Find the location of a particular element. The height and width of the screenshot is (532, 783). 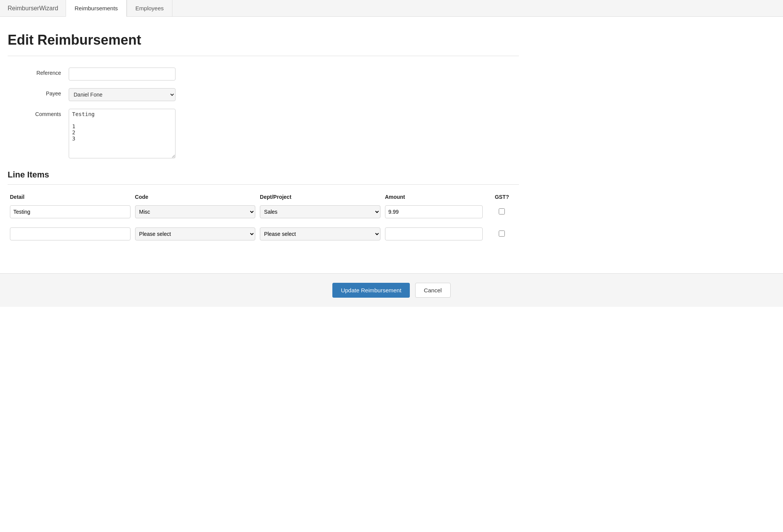

line-items-divider is located at coordinates (263, 185).